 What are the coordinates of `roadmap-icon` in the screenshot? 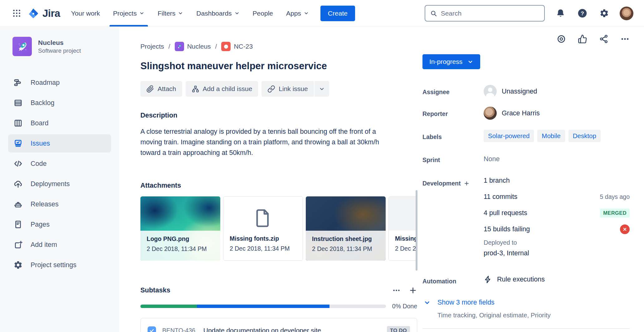 It's located at (18, 83).